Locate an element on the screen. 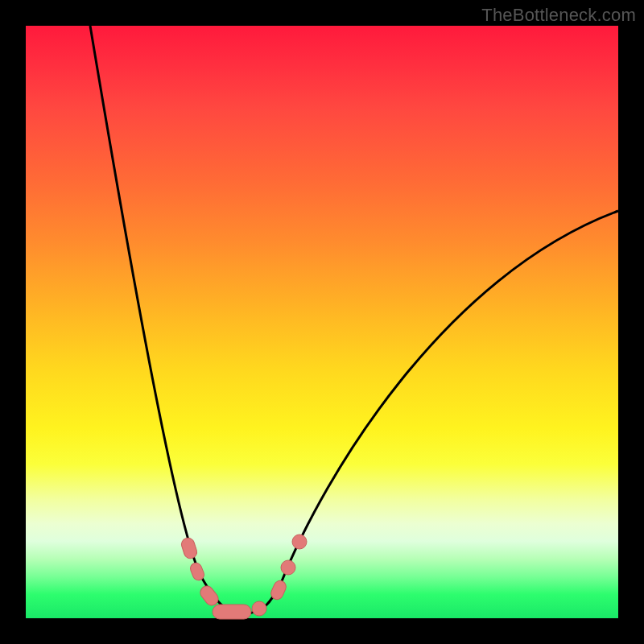 The width and height of the screenshot is (644, 644). marker-group is located at coordinates (243, 576).